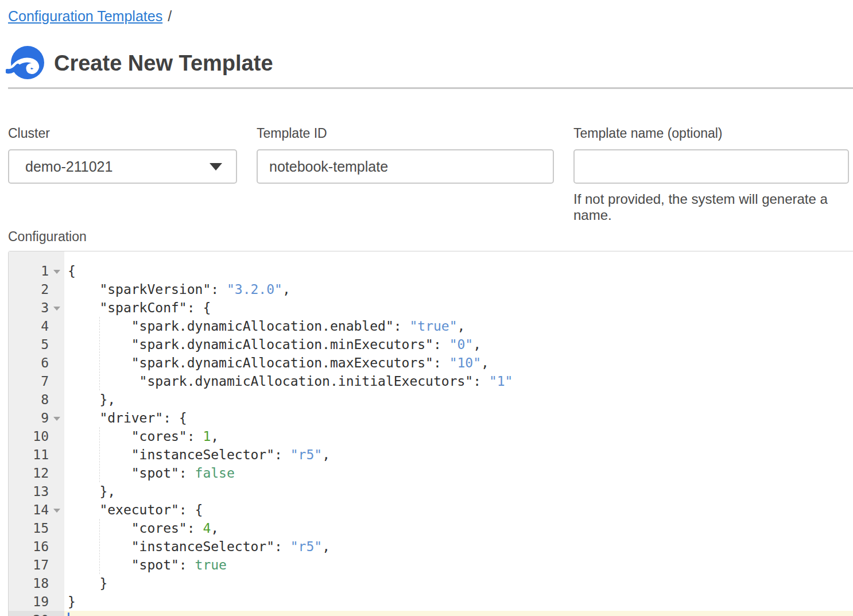 The image size is (853, 616). I want to click on page-title: Create New Template, so click(164, 63).